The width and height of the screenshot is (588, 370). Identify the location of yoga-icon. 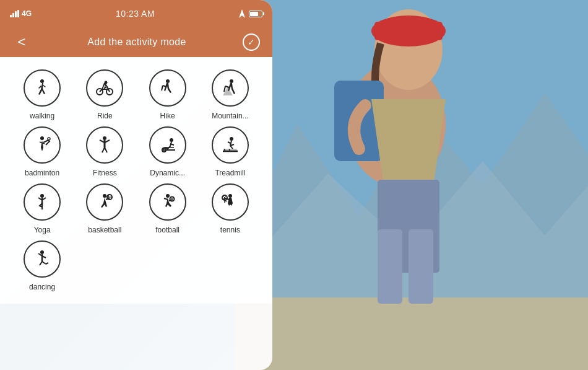
(42, 202).